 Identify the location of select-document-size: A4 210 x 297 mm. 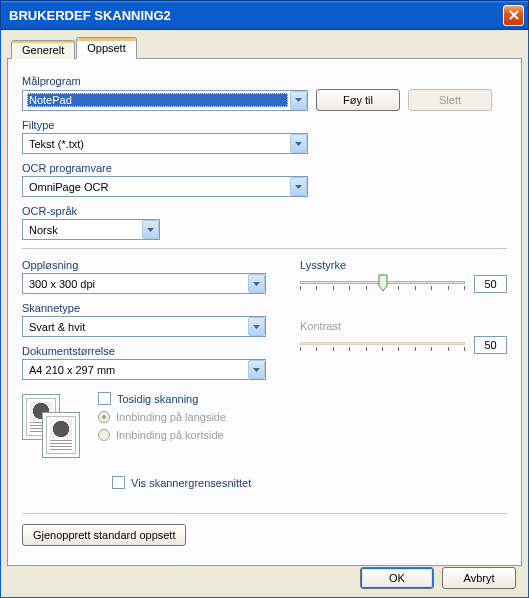
(144, 370).